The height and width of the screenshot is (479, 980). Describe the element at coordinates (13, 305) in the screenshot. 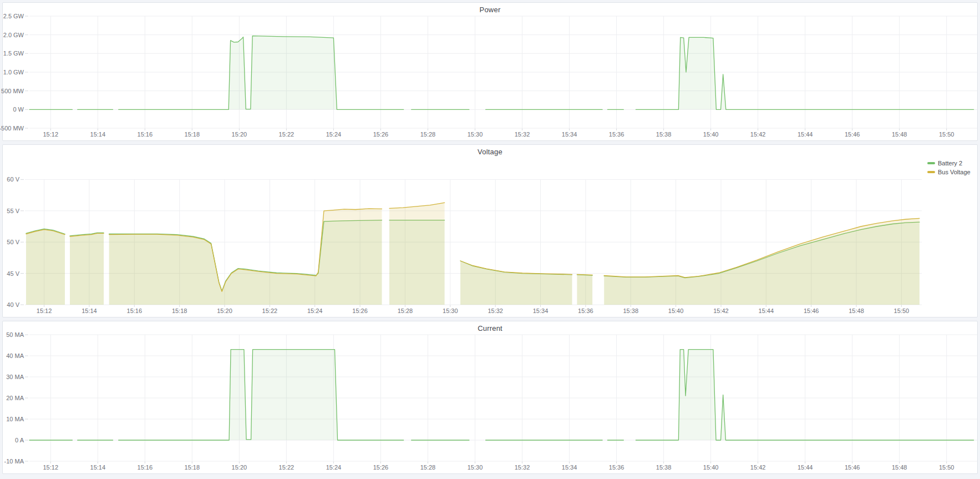

I see `y-tick-label: 40 V` at that location.